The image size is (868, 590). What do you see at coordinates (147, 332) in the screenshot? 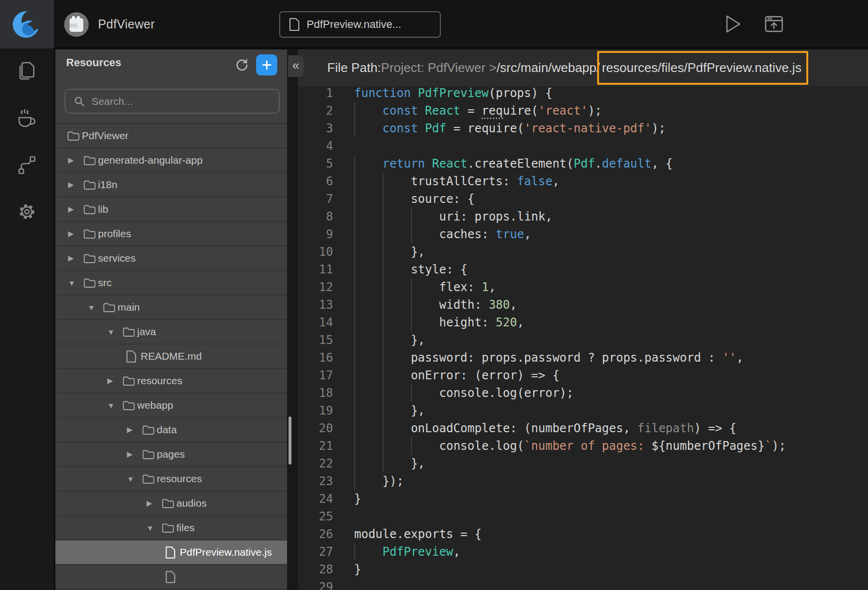
I see `tree-item-label: java` at bounding box center [147, 332].